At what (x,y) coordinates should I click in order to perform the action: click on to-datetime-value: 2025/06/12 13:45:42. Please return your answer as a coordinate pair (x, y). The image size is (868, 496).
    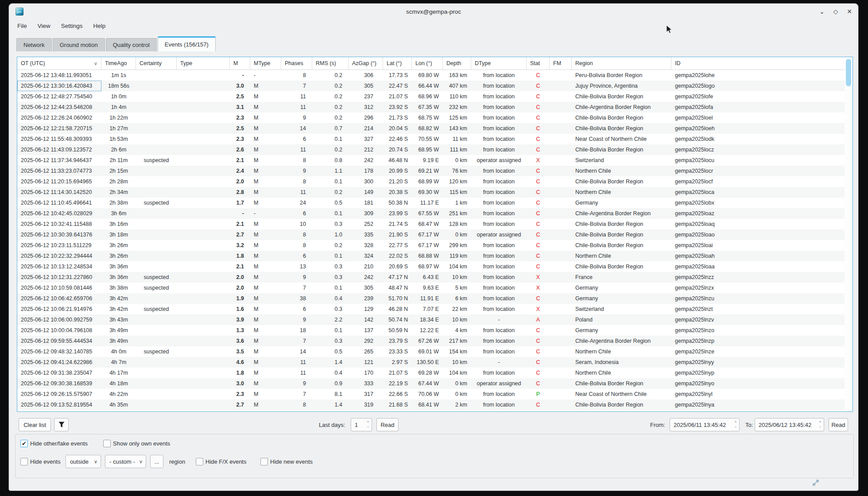
    Looking at the image, I should click on (786, 425).